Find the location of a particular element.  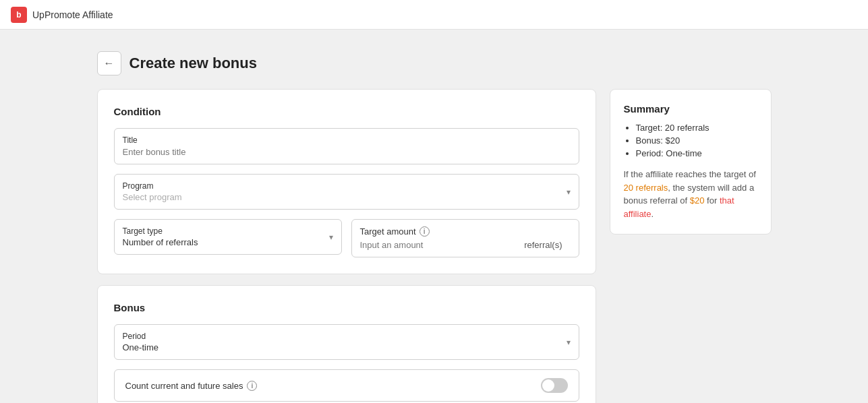

program-field-group: Program Select program ▾ Select program is located at coordinates (347, 191).